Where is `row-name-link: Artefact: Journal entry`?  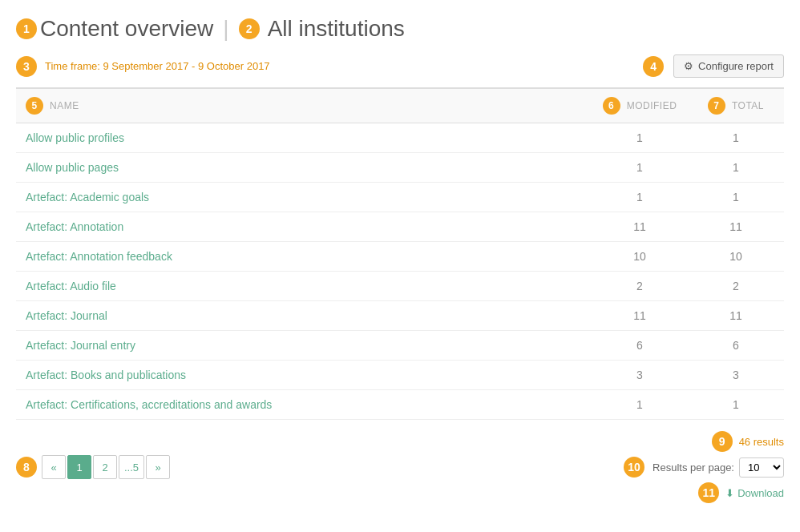 row-name-link: Artefact: Journal entry is located at coordinates (80, 345).